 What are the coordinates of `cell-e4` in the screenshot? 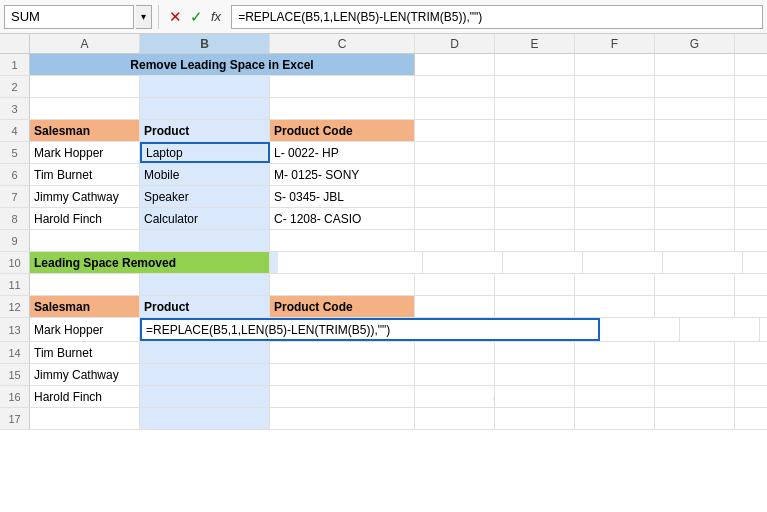 It's located at (535, 130).